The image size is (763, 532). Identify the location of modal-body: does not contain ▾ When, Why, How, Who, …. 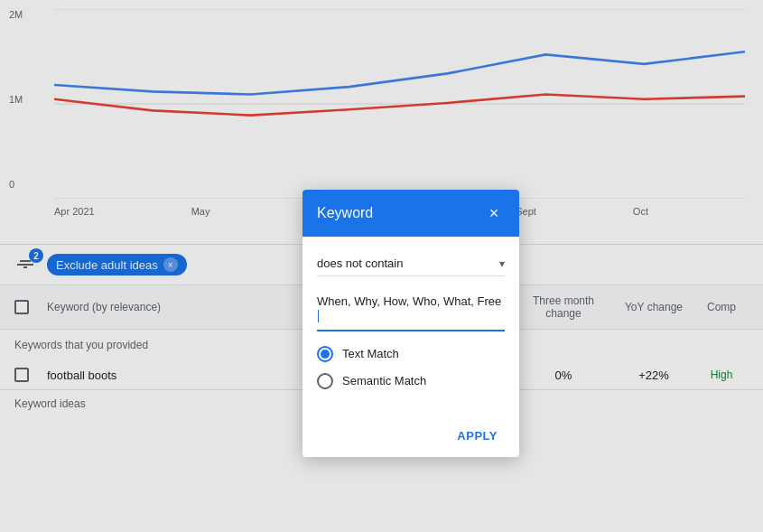
(411, 327).